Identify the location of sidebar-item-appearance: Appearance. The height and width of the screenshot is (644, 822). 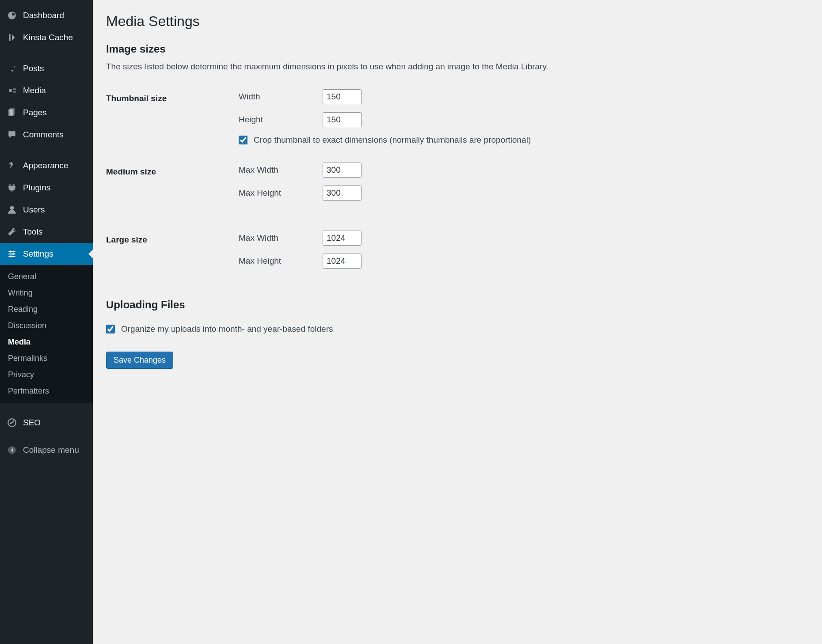
(46, 166).